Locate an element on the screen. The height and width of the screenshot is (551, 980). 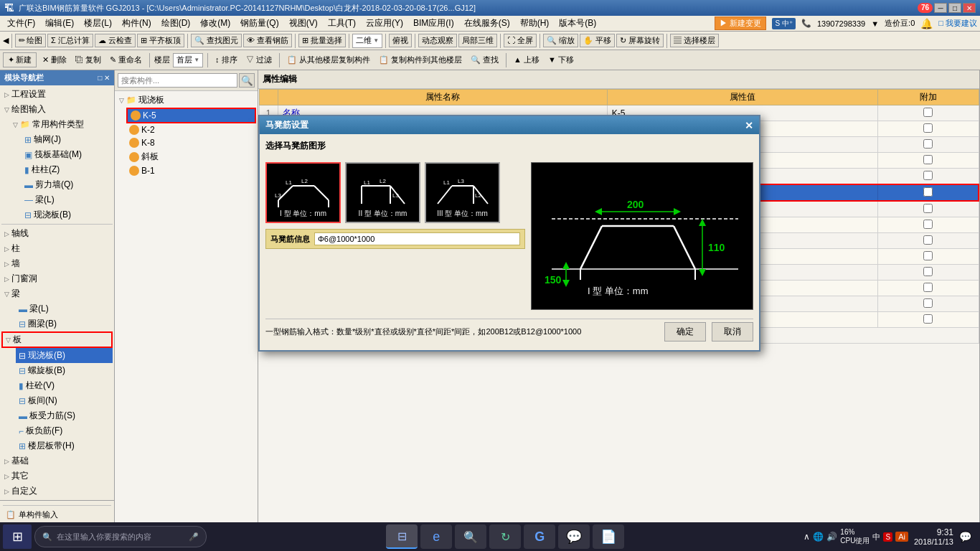
comp-root: ▽ 📁 现浇板 is located at coordinates (187, 100).